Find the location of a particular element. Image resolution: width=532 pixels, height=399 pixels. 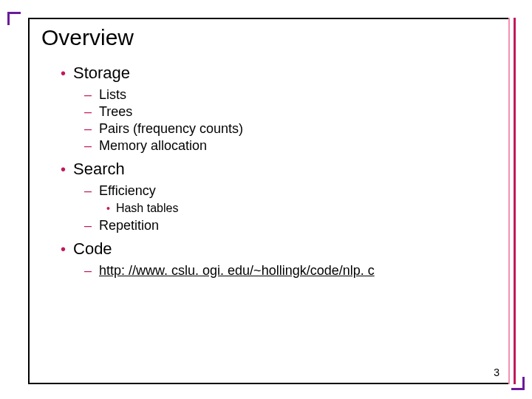

slide-title: Overview is located at coordinates (268, 38).